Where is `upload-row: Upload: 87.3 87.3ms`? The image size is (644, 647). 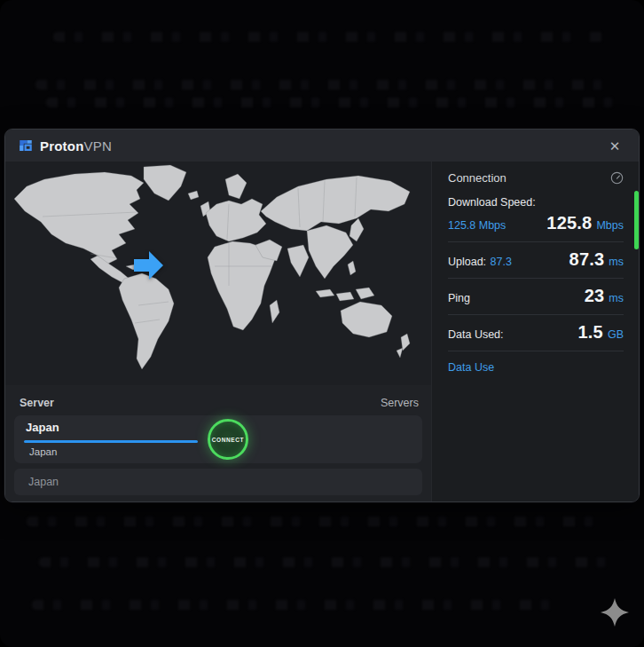
upload-row: Upload: 87.3 87.3ms is located at coordinates (536, 260).